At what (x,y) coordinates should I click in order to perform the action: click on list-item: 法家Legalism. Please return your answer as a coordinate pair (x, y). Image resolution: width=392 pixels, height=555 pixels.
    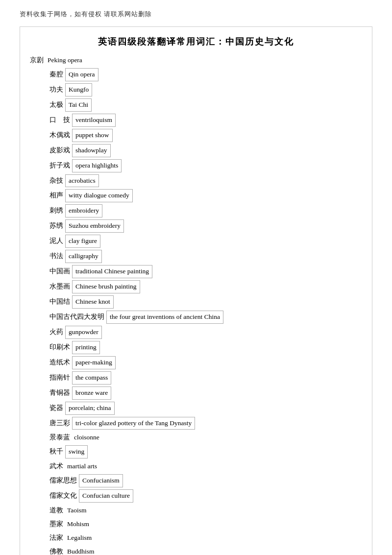
    Looking at the image, I should click on (196, 538).